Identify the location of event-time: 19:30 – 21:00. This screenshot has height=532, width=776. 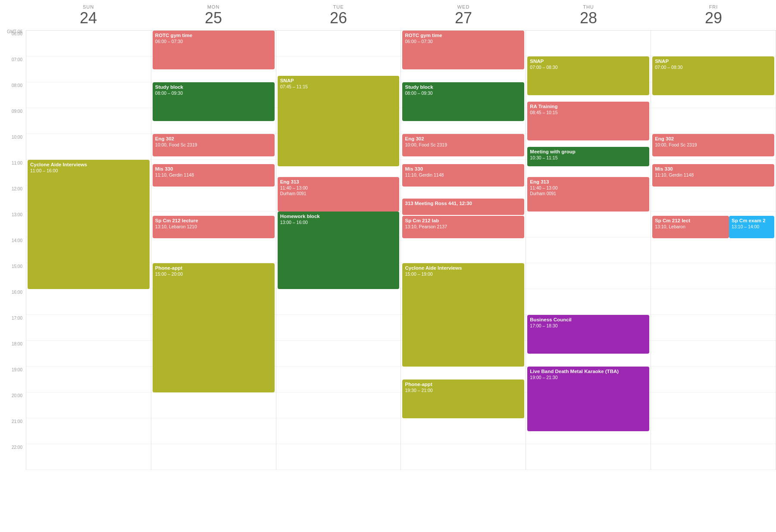
(463, 391).